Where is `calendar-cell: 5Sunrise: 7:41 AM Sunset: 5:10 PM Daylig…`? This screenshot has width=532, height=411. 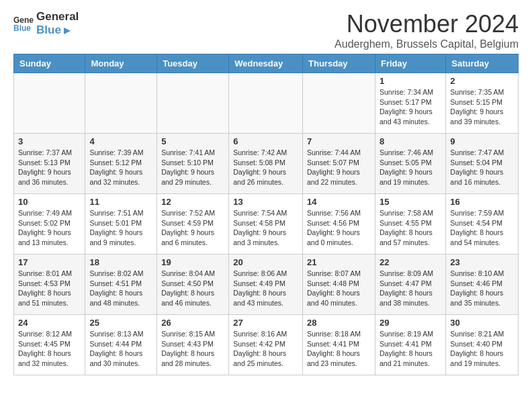 calendar-cell: 5Sunrise: 7:41 AM Sunset: 5:10 PM Daylig… is located at coordinates (193, 164).